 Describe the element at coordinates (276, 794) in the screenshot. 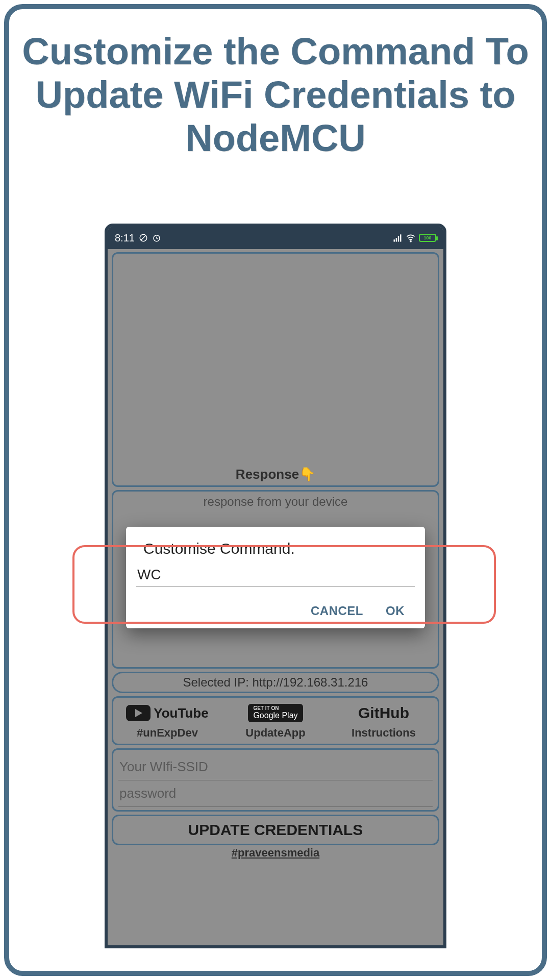

I see `password-input` at that location.